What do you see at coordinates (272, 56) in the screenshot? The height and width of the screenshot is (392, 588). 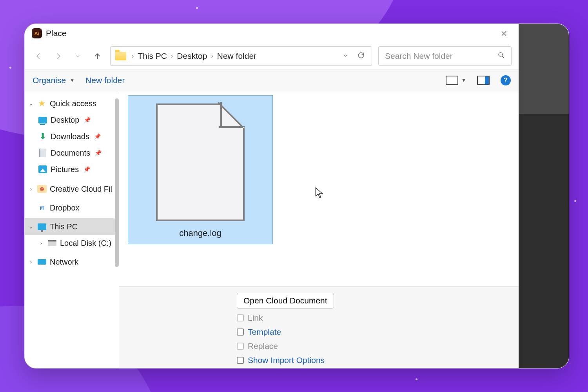 I see `nav-bar: › This PC › Desktop › New folder Search …` at bounding box center [272, 56].